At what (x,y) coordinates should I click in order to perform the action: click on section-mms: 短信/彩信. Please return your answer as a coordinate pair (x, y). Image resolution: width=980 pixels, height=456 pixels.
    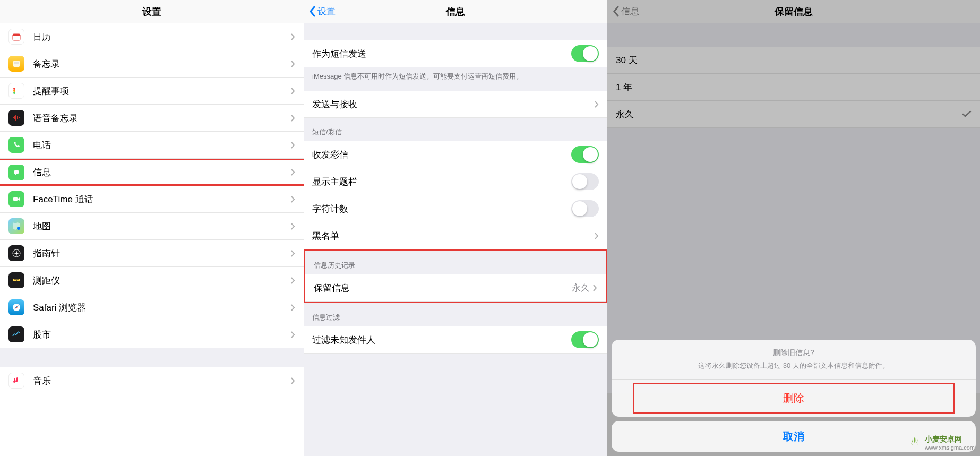
    Looking at the image, I should click on (455, 130).